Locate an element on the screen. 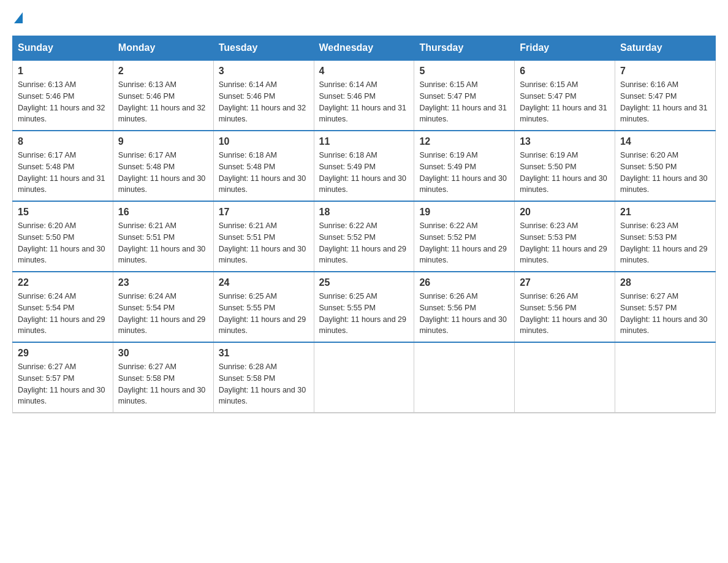 Image resolution: width=728 pixels, height=563 pixels. calendar-header-row: SundayMondayTuesdayWednesdayThursdayFrid… is located at coordinates (364, 48).